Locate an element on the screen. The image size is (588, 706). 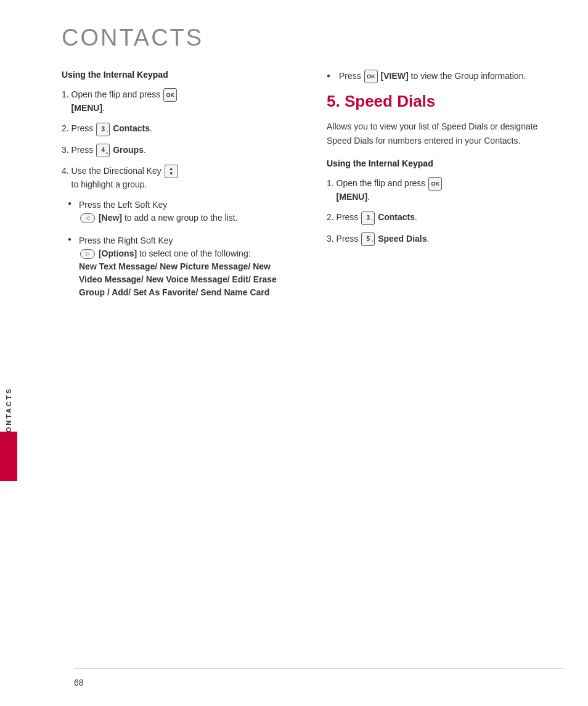
step-1-num: 1. is located at coordinates (67, 94).